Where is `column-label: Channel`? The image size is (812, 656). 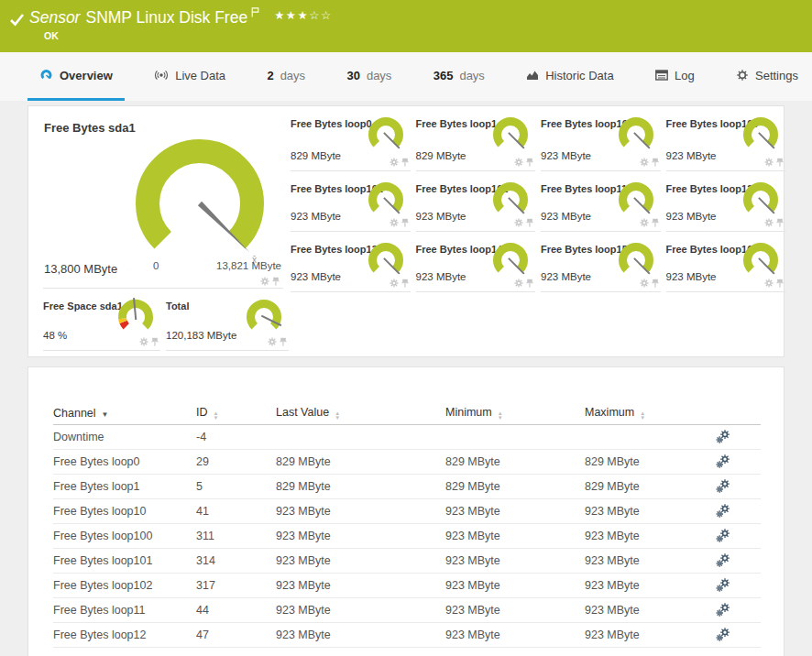 column-label: Channel is located at coordinates (75, 413).